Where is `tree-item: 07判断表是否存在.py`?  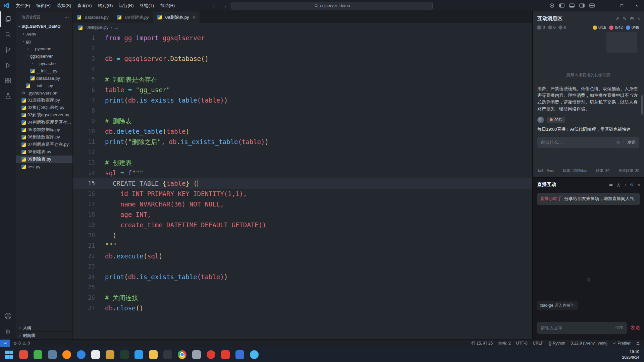 tree-item: 07判断表是否存在.py is located at coordinates (44, 144).